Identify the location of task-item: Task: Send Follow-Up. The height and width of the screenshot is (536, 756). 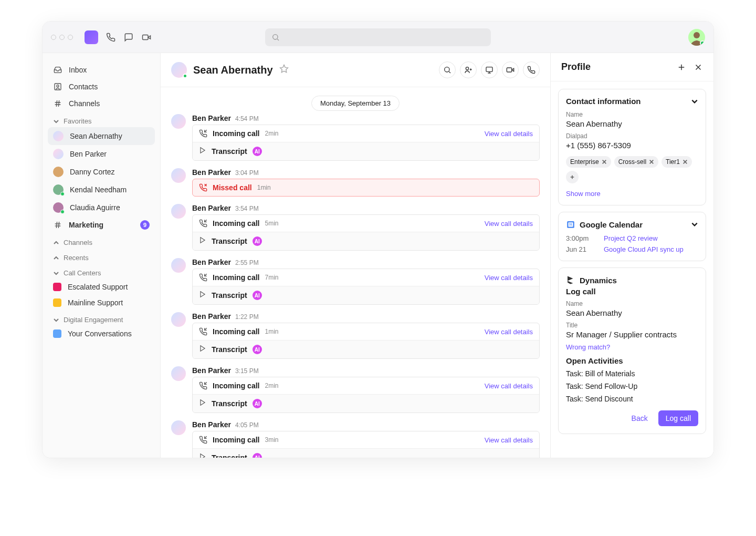
(632, 386).